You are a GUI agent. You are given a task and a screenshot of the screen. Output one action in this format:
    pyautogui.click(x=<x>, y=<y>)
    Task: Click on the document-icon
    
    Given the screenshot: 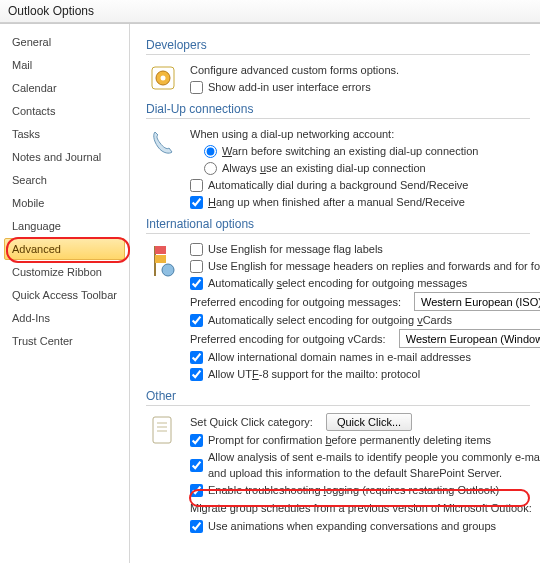 What is the action you would take?
    pyautogui.click(x=163, y=429)
    